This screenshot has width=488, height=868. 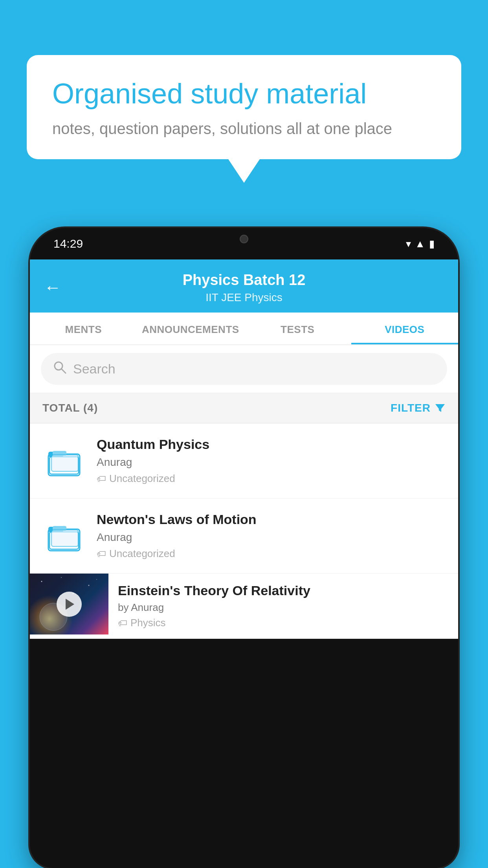 What do you see at coordinates (409, 244) in the screenshot?
I see `wifi-icon: ▾` at bounding box center [409, 244].